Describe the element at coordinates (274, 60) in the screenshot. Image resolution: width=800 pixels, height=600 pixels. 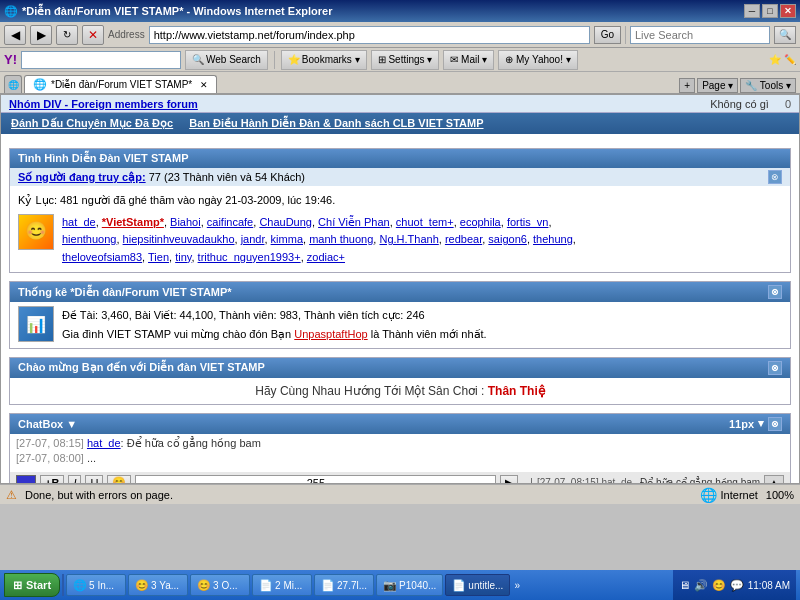
I see `separator` at that location.